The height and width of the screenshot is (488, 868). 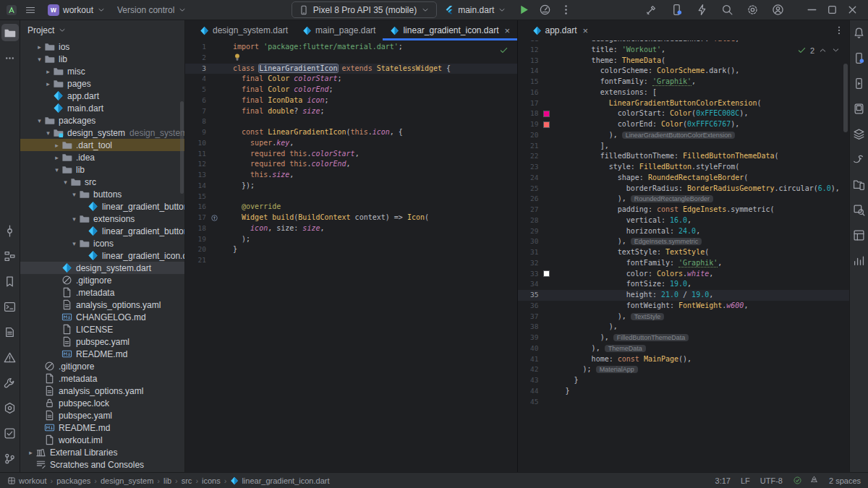 I want to click on run-button, so click(x=524, y=10).